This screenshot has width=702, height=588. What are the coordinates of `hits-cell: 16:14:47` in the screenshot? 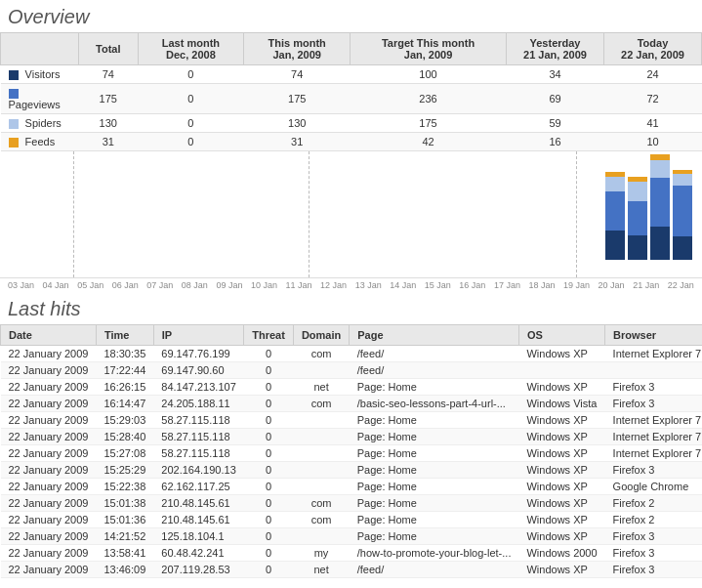 It's located at (125, 404).